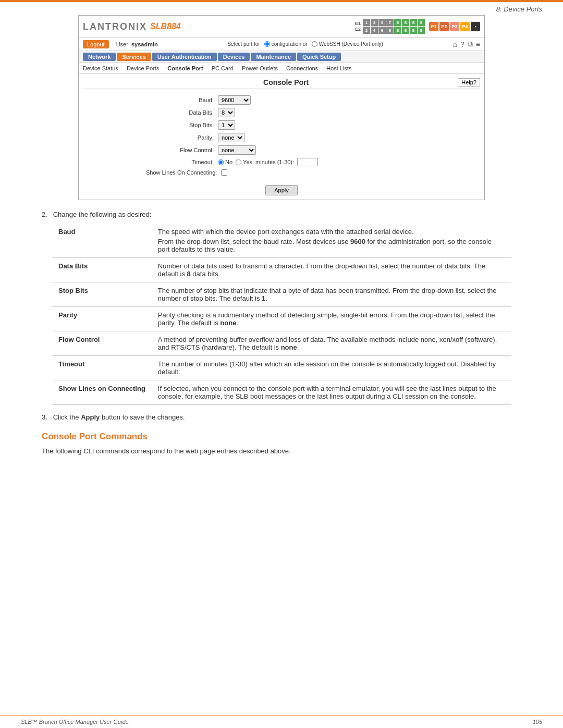 This screenshot has height=728, width=563. I want to click on baud-select: 9600 1200 2400 4800 19200 38400 57600 11…, so click(235, 100).